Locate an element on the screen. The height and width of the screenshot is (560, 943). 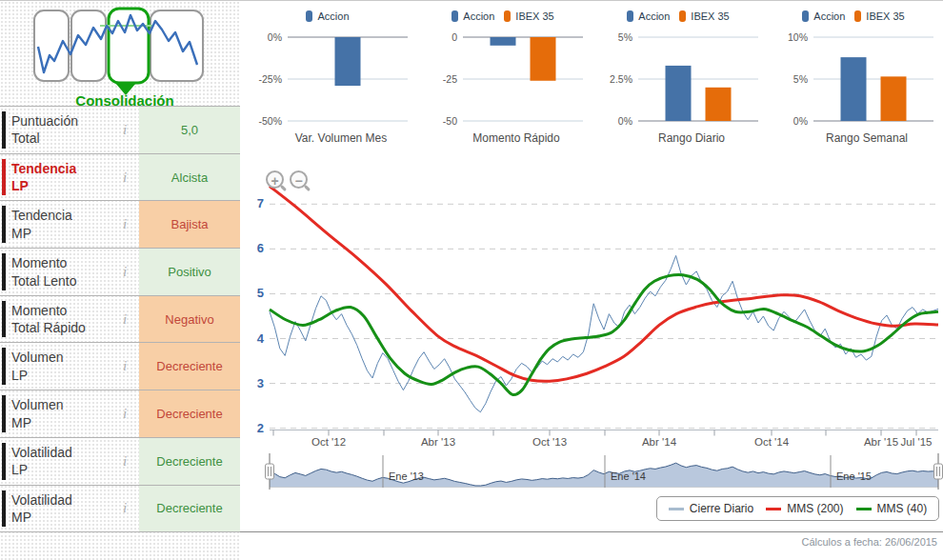
metric-value: Positivo is located at coordinates (190, 272).